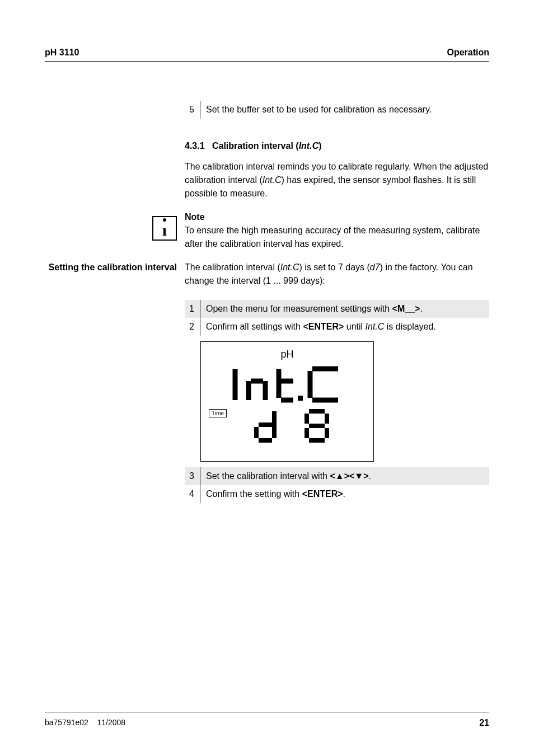 This screenshot has height=756, width=534. Describe the element at coordinates (267, 55) in the screenshot. I see `page-header: pH 3110 Operation` at that location.